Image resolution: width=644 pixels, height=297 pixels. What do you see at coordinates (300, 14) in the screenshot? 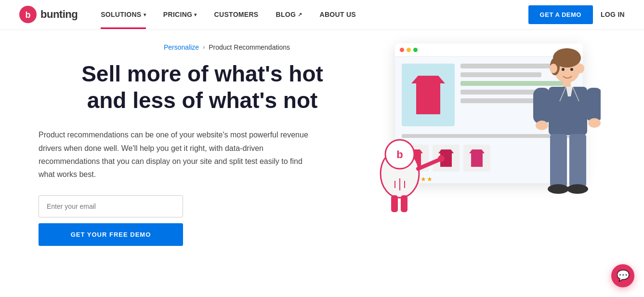
I see `blog-external-icon: ↗` at bounding box center [300, 14].